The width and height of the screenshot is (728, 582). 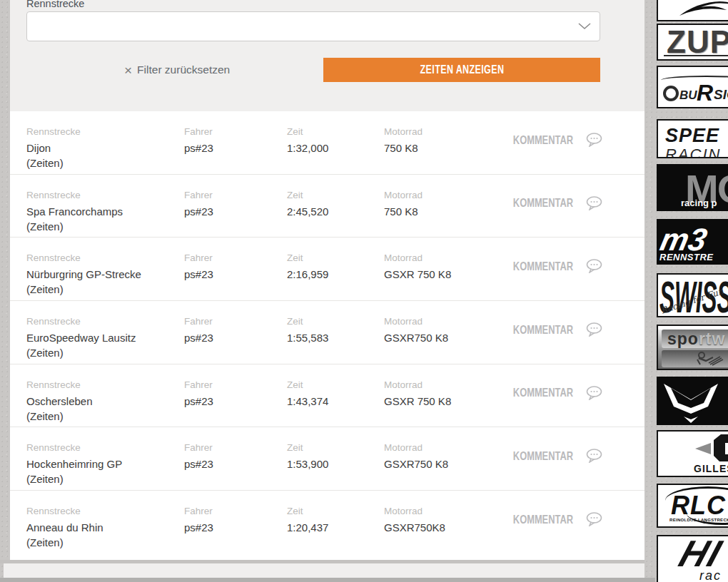 I want to click on sponsor-tile-wings, so click(x=692, y=401).